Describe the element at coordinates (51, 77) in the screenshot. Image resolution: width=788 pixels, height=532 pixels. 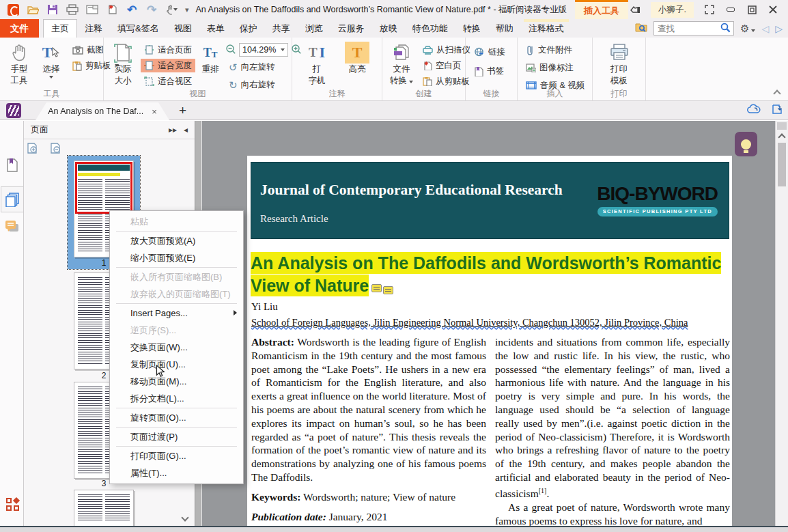
I see `select-dropdown-caret` at that location.